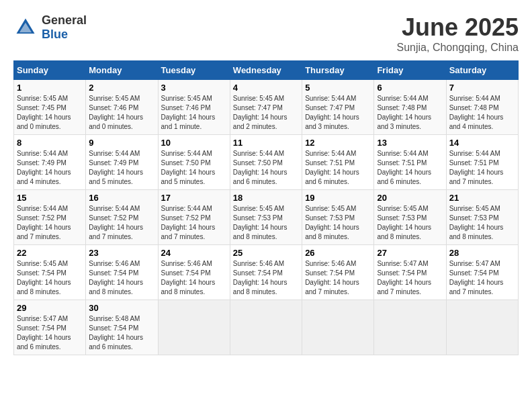  What do you see at coordinates (50, 273) in the screenshot?
I see `day-cell: 22 Sunrise: 5:45 AM Sunset: 7:54 PM Dayl…` at bounding box center [50, 273].